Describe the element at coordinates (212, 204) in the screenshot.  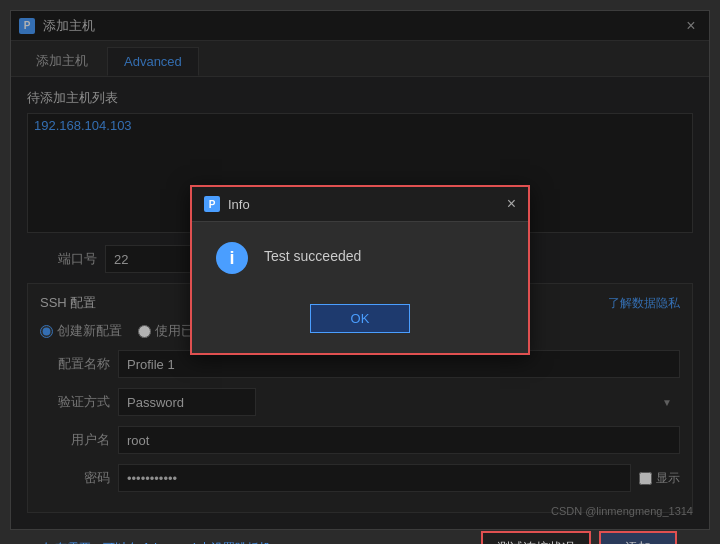
I see `dialog-app-icon: P` at that location.